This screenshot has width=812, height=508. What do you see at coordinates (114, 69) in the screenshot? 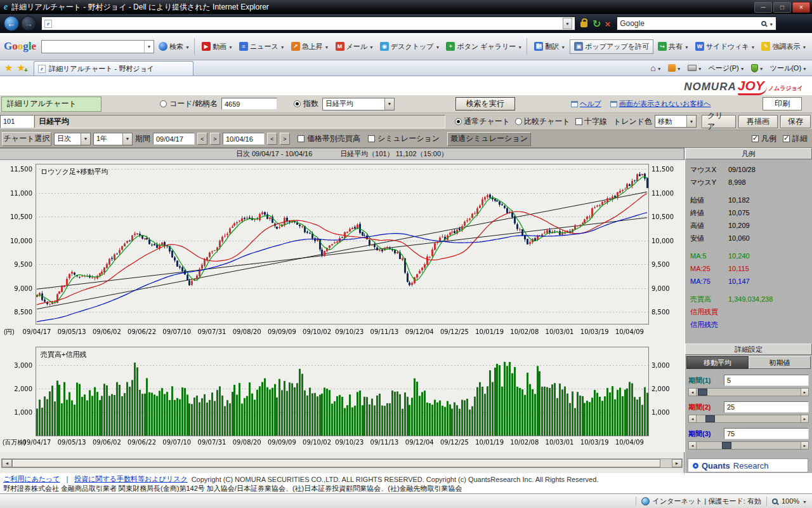
I see `browser-tab: 詳細リアルチャート - 野村ジョイ` at bounding box center [114, 69].